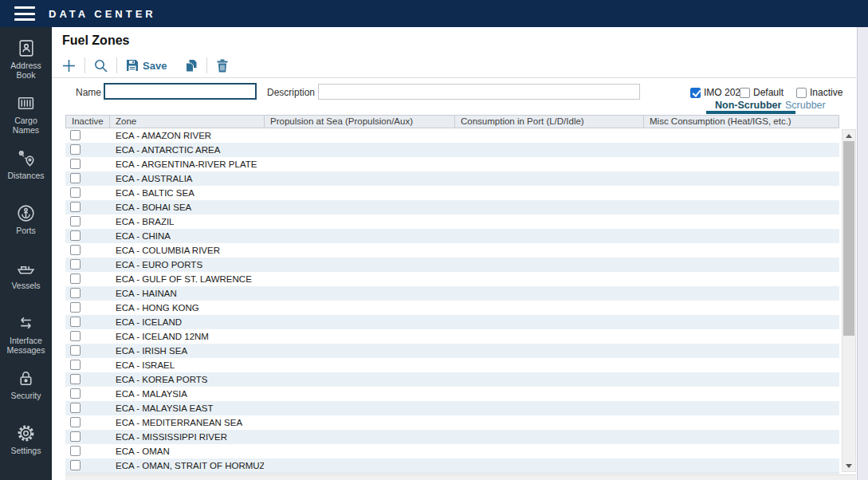  Describe the element at coordinates (187, 236) in the screenshot. I see `zone-cell: ECA - CHINA` at that location.